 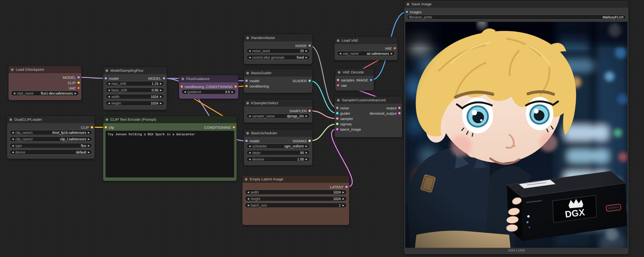 What do you see at coordinates (296, 205) in the screenshot?
I see `widget-batch-size: ◀batch_size1▶` at bounding box center [296, 205].